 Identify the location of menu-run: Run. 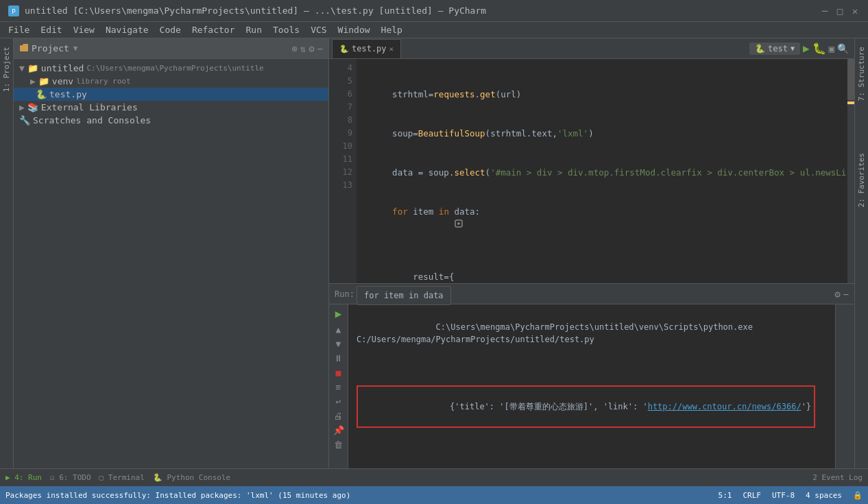
(254, 30).